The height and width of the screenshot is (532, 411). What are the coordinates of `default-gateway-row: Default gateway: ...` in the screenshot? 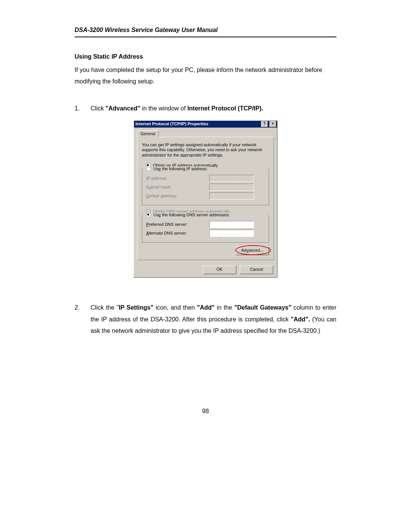 It's located at (206, 196).